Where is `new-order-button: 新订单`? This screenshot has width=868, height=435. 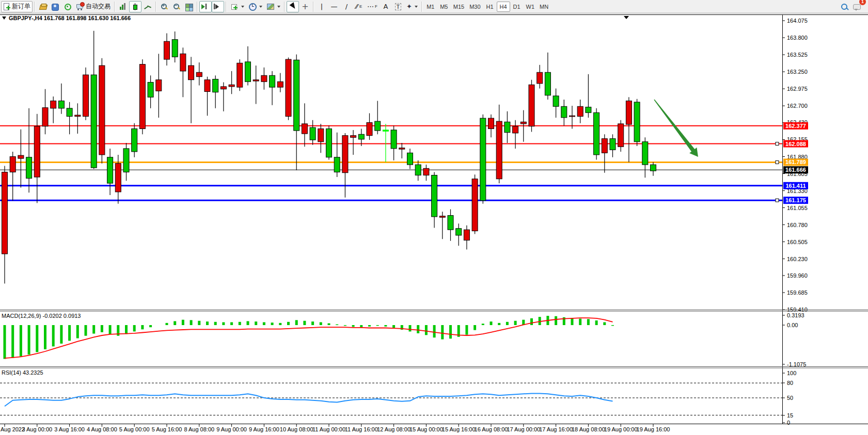
new-order-button: 新订单 is located at coordinates (17, 7).